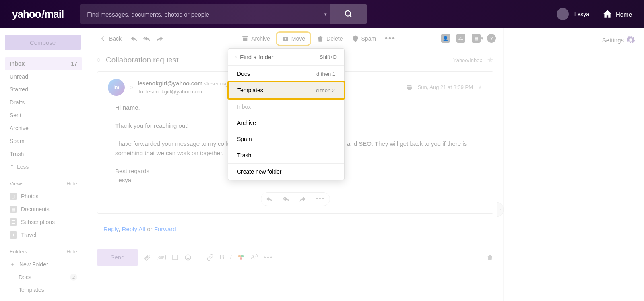 The image size is (644, 301). Describe the element at coordinates (250, 90) in the screenshot. I see `dd-label: Templates` at that location.